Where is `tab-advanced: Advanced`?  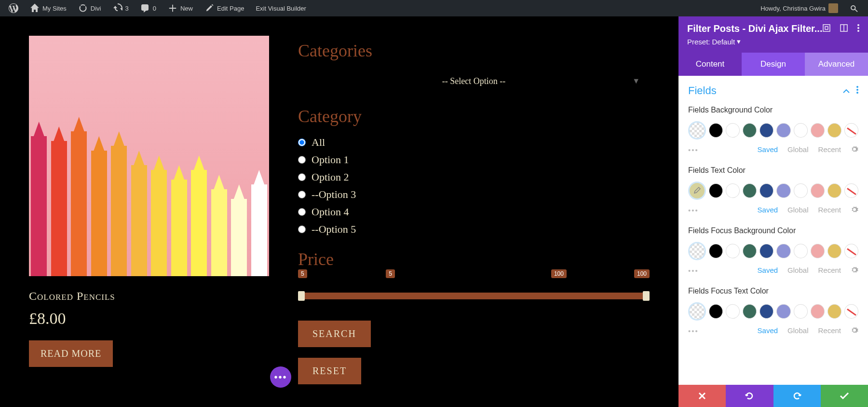 tab-advanced: Advanced is located at coordinates (836, 64).